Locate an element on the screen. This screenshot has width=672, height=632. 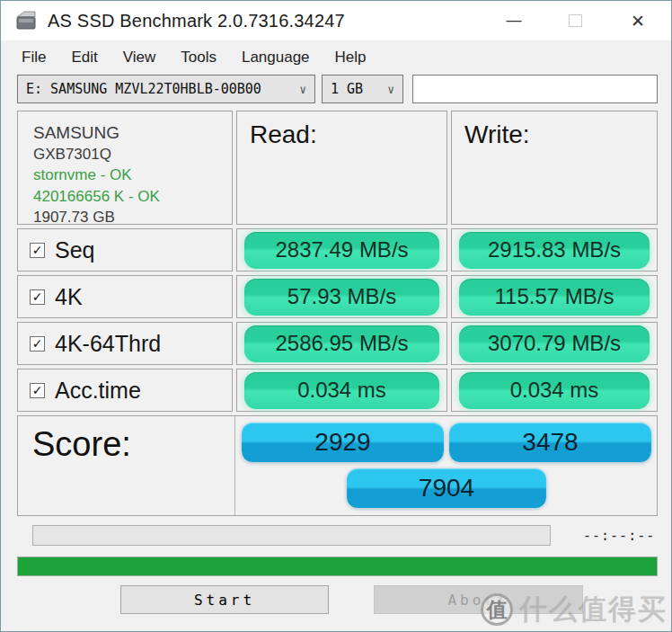
score-label: Score: is located at coordinates (82, 444).